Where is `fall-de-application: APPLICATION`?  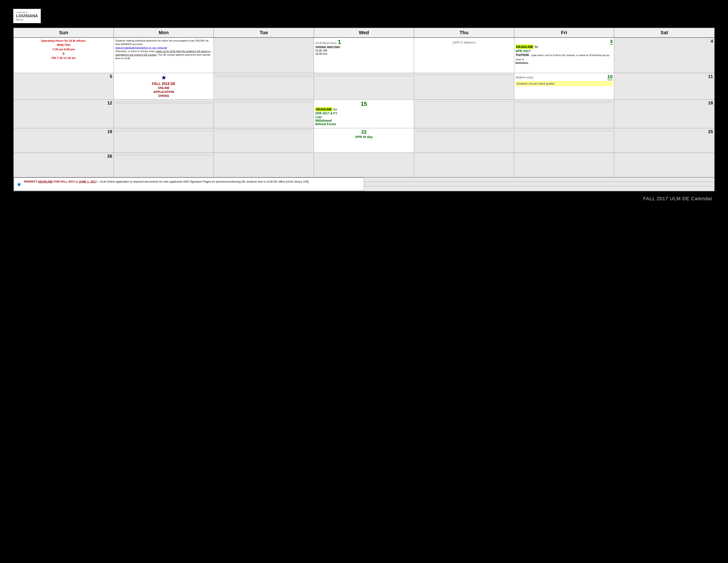 fall-de-application: APPLICATION is located at coordinates (164, 92).